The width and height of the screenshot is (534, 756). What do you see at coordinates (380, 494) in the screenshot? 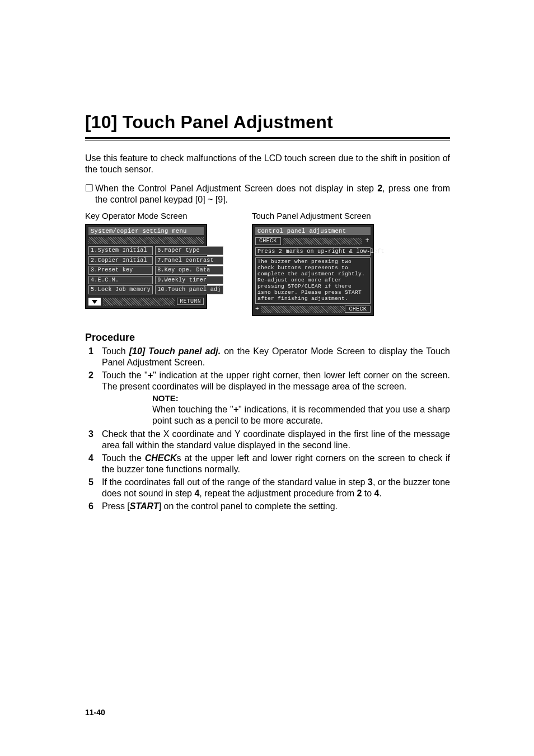
I see `s5i: .` at bounding box center [380, 494].